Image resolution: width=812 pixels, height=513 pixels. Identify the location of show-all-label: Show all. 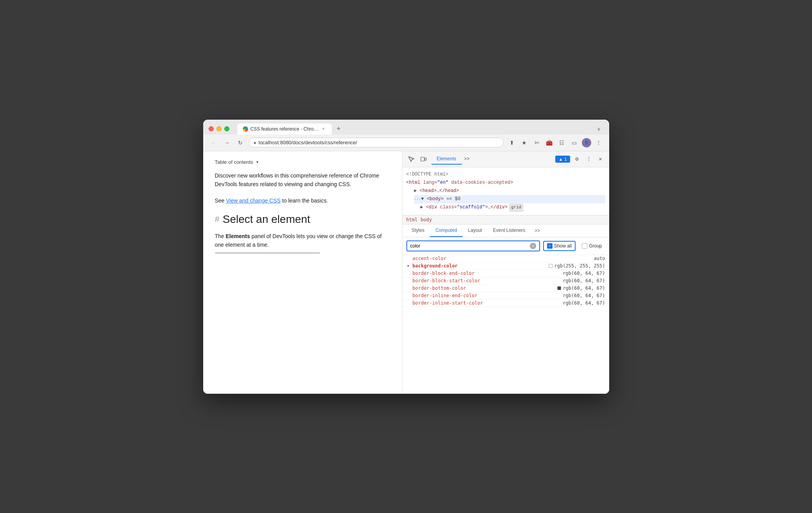
(563, 246).